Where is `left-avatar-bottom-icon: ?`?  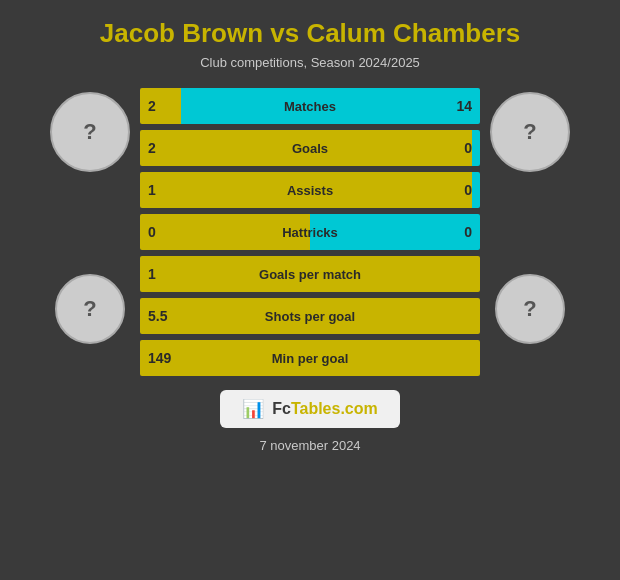 left-avatar-bottom-icon: ? is located at coordinates (90, 309).